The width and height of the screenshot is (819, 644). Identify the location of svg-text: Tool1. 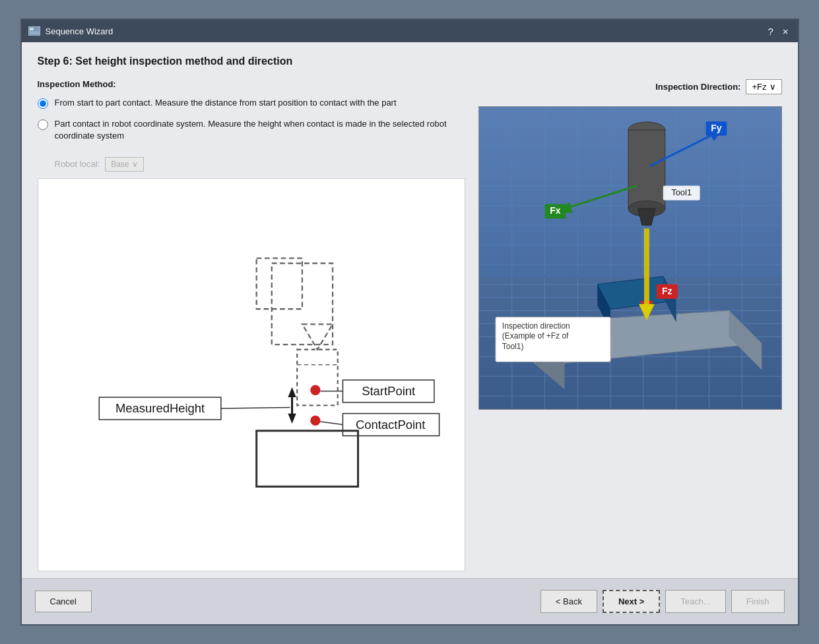
(681, 193).